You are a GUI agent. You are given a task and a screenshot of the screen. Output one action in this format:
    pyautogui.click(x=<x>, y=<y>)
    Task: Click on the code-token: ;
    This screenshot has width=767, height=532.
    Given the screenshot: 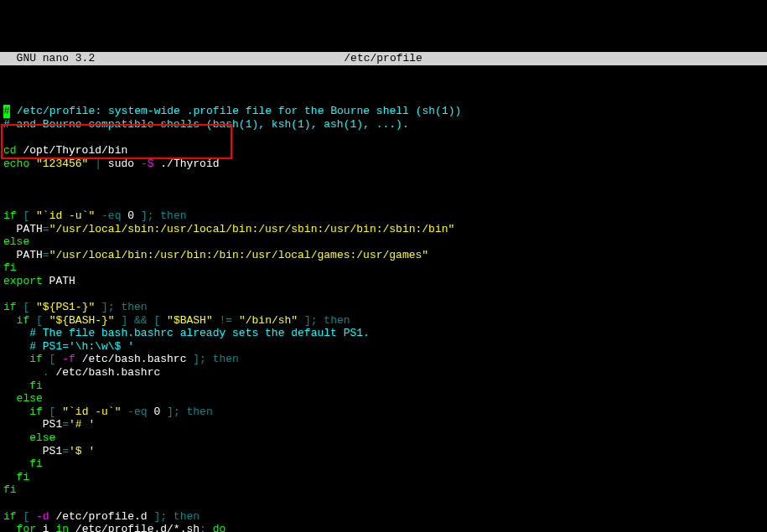 What is the action you would take?
    pyautogui.click(x=206, y=528)
    